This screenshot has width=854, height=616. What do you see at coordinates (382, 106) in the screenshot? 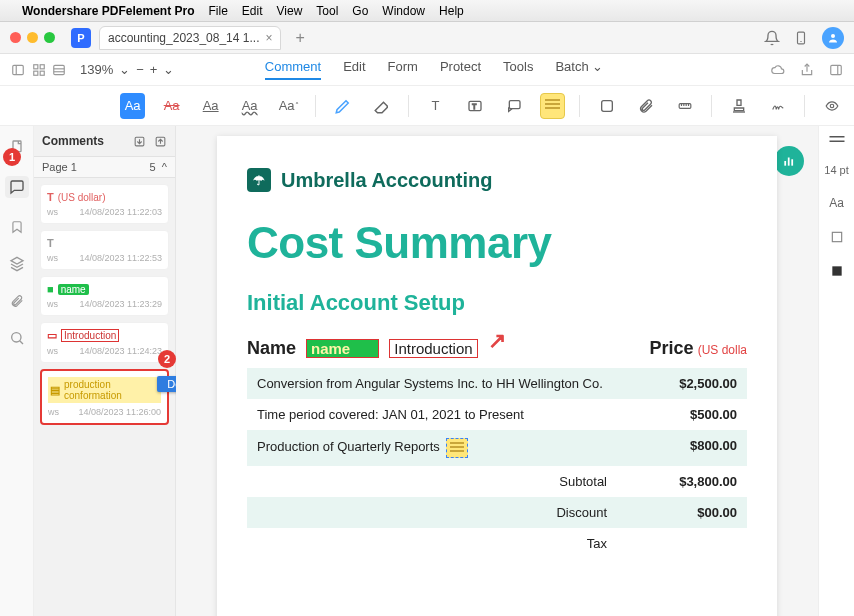
I see `eraser-tool` at bounding box center [382, 106].